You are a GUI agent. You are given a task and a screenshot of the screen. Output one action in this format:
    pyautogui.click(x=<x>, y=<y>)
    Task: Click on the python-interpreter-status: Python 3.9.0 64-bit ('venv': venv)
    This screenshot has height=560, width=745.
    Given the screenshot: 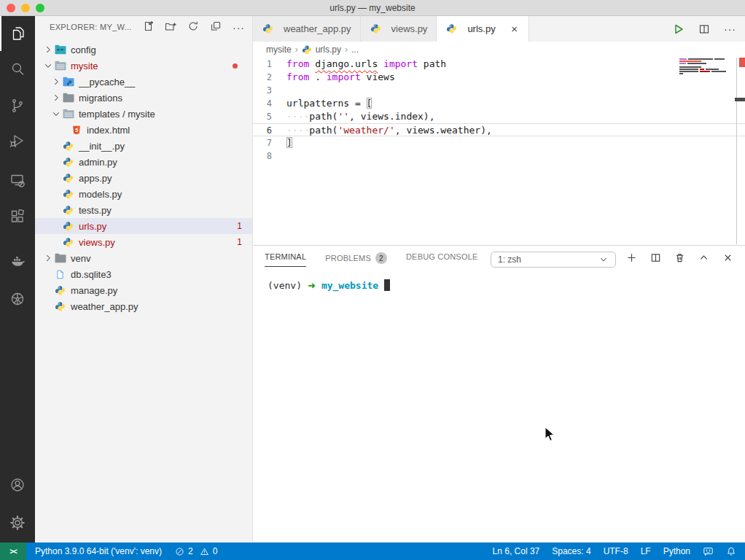 What is the action you would take?
    pyautogui.click(x=98, y=551)
    